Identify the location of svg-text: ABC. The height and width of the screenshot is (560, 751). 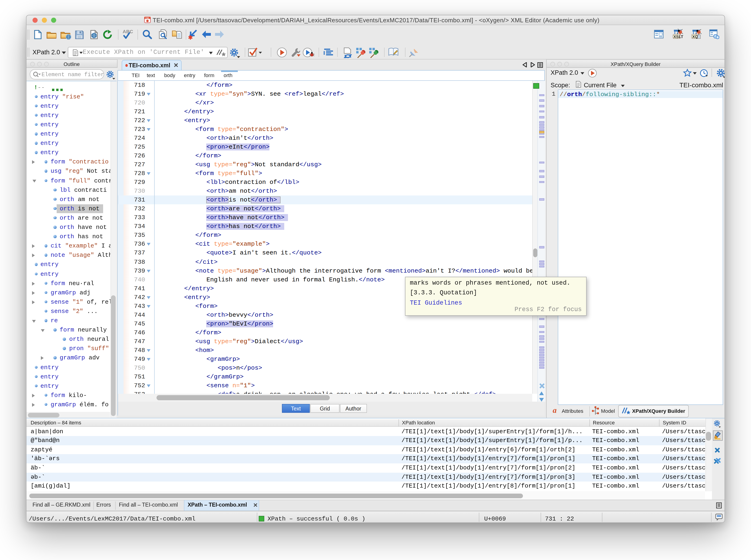
(128, 32).